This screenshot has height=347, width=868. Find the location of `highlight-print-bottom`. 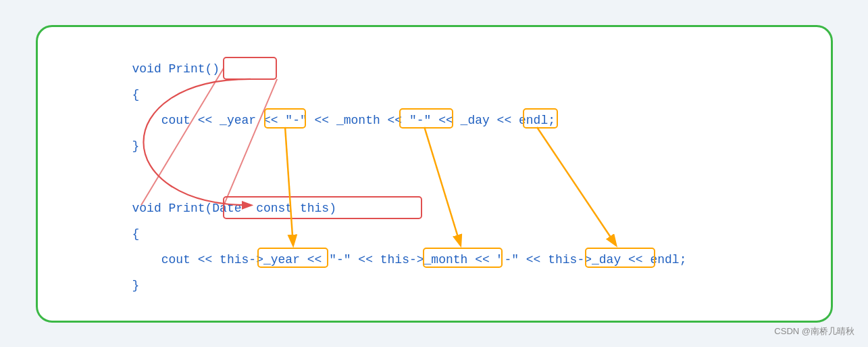

highlight-print-bottom is located at coordinates (323, 208).